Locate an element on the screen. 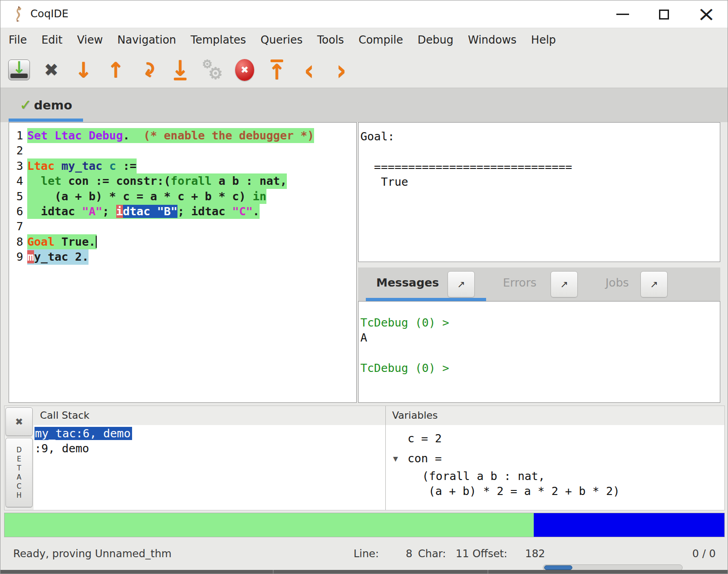 This screenshot has height=574, width=728. code-area: 1Set Ltac Debug. (* enable the debugger … is located at coordinates (182, 196).